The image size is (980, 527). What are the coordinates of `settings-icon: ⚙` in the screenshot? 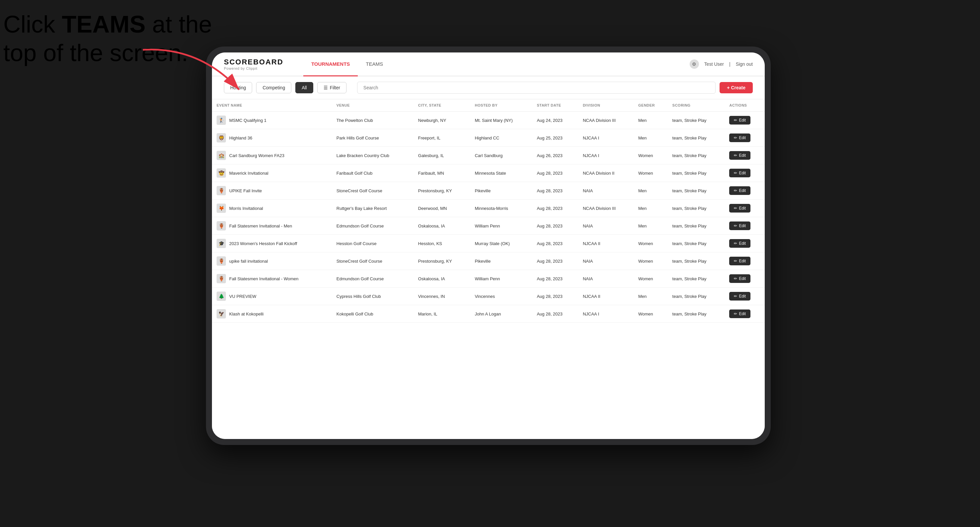 It's located at (694, 64).